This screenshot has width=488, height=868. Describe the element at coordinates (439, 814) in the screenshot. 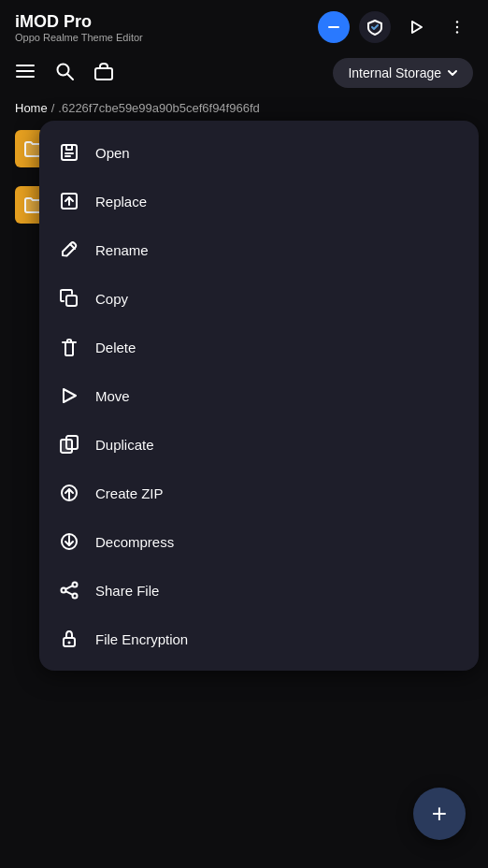

I see `fab-label: +` at that location.